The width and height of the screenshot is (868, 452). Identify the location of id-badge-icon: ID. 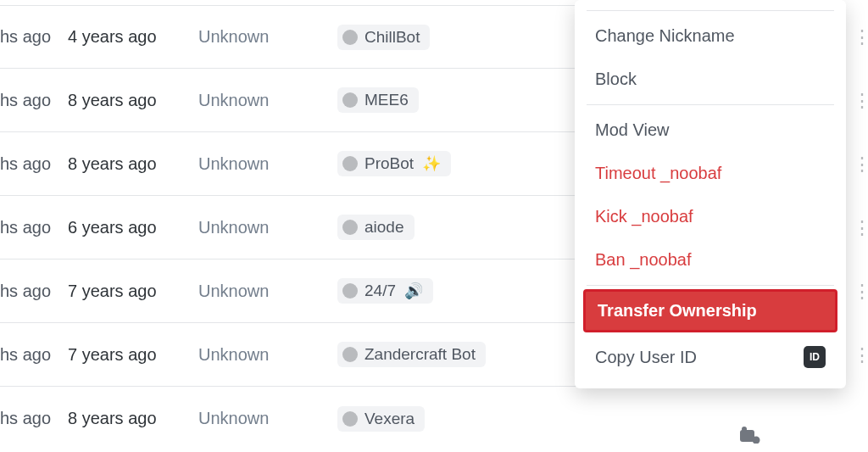
(815, 357).